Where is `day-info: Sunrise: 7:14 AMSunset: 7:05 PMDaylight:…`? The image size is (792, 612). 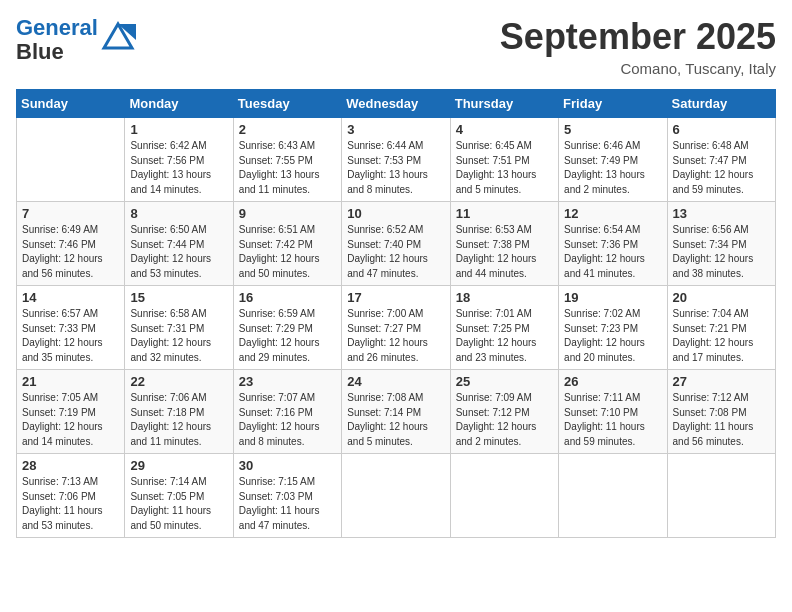 day-info: Sunrise: 7:14 AMSunset: 7:05 PMDaylight:… is located at coordinates (178, 504).